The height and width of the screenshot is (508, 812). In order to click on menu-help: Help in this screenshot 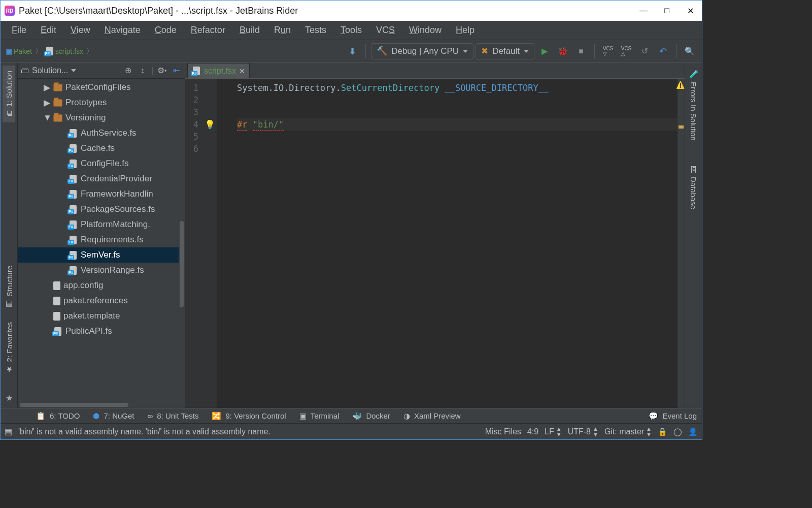, I will do `click(465, 30)`.